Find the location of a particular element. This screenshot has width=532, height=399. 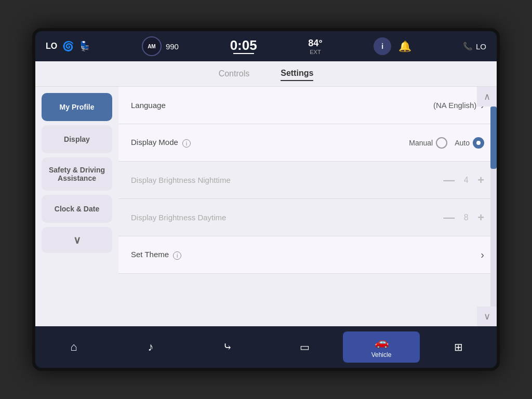

brightness-daytime-label: Display Brightness Daytime is located at coordinates (287, 217).